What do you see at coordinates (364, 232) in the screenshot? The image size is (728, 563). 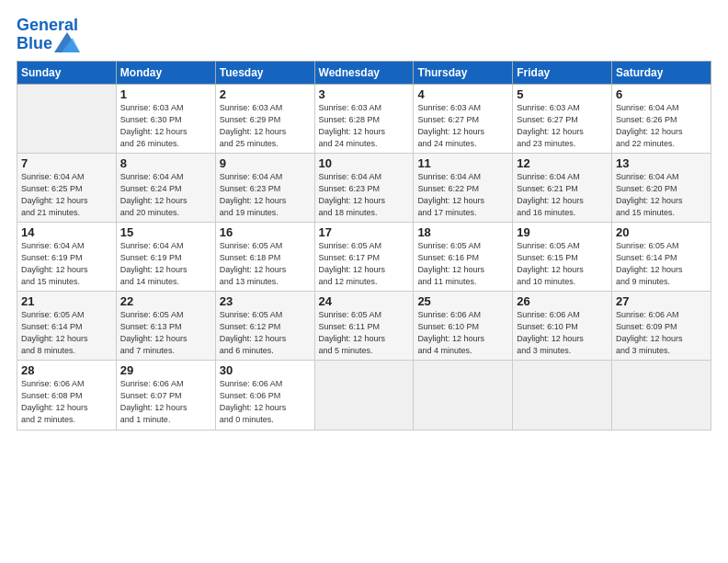 I see `day-number: 17` at bounding box center [364, 232].